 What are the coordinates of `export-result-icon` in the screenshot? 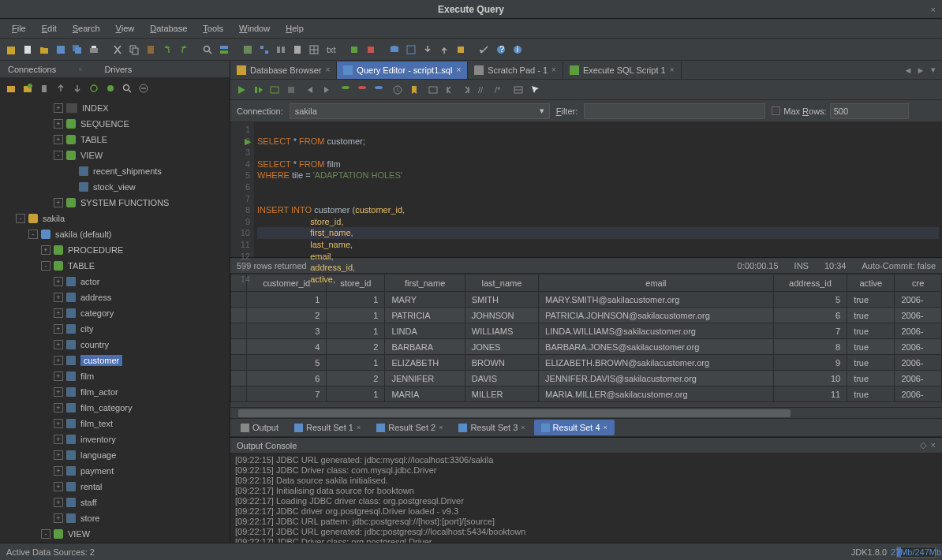 It's located at (433, 90).